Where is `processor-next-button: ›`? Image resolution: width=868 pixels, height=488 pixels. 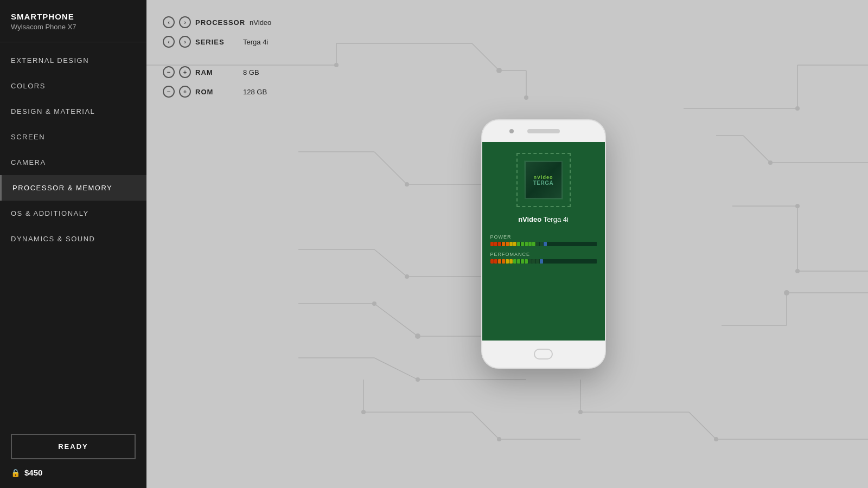 processor-next-button: › is located at coordinates (185, 22).